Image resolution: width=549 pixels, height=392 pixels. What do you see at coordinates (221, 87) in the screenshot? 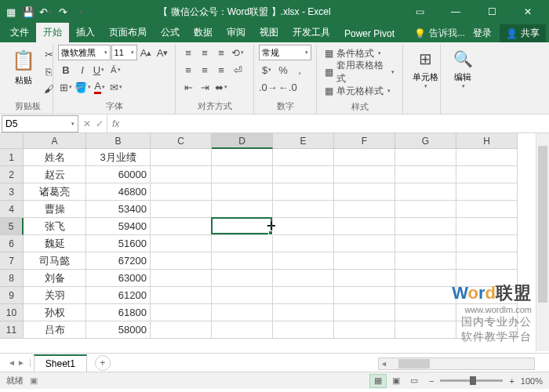
I see `merge-icon: ⬌▾` at bounding box center [221, 87].